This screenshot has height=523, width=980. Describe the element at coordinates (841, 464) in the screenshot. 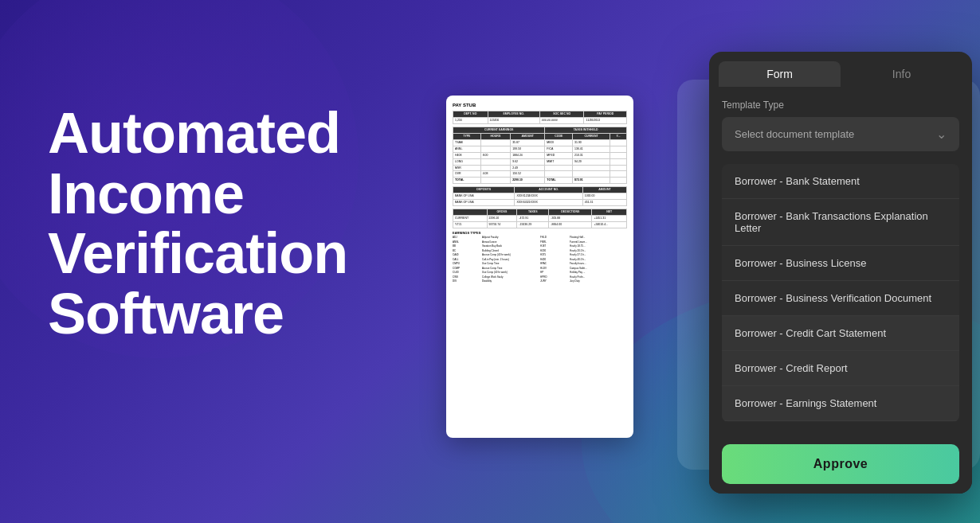

I see `approve-button-container: Approve` at that location.